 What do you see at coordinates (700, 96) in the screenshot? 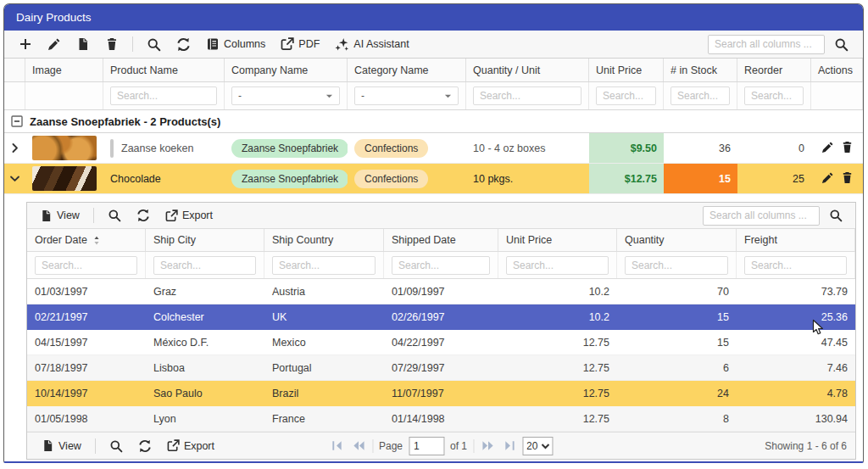
I see `in-stock-filter-input` at bounding box center [700, 96].